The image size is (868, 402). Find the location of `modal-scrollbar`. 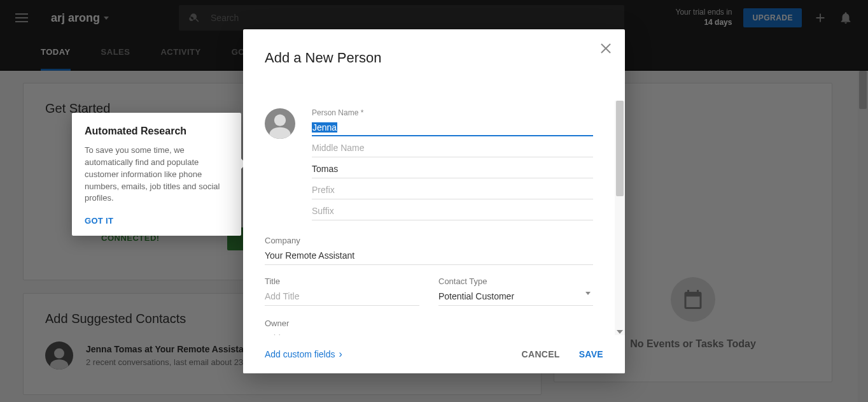

modal-scrollbar is located at coordinates (620, 218).